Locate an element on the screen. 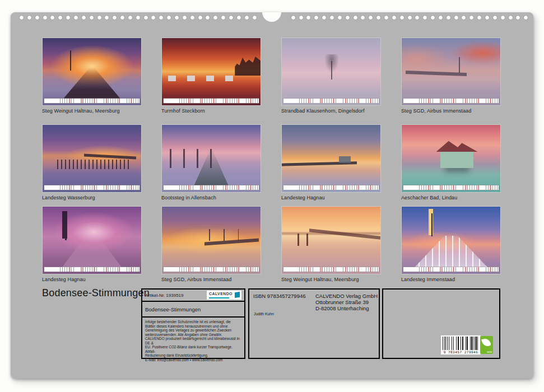  barcode-bars is located at coordinates (461, 343).